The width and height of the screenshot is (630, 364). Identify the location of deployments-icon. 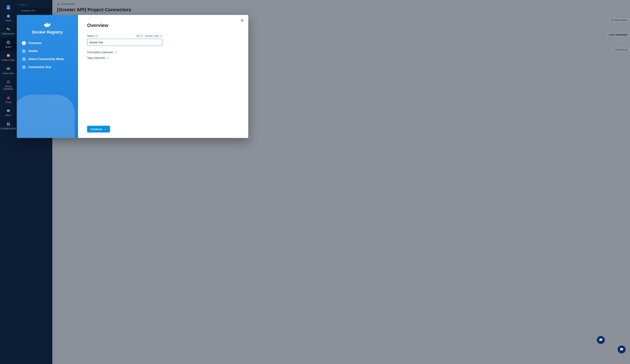
(8, 29).